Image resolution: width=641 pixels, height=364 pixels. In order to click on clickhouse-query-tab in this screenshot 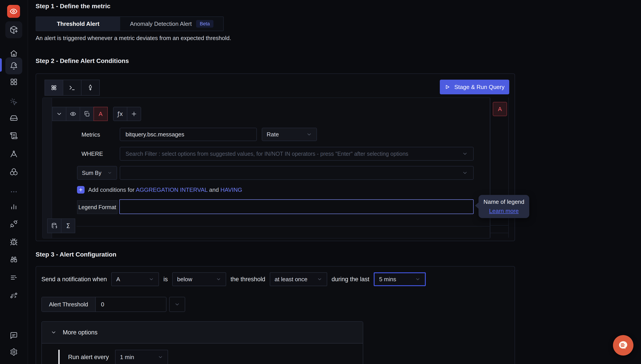, I will do `click(72, 88)`.